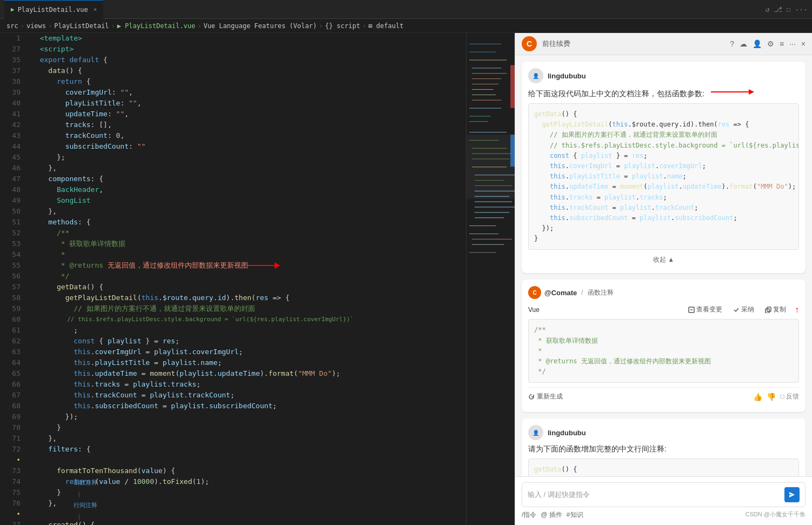  Describe the element at coordinates (782, 44) in the screenshot. I see `menu-icon: ≡` at that location.